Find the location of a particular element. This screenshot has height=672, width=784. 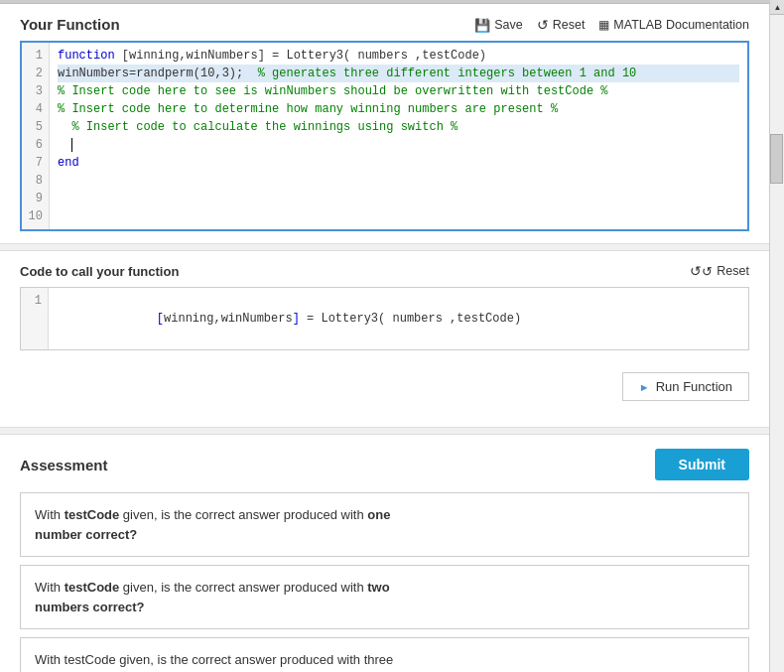

assessment-item-2: With testCode given, is the correct answ… is located at coordinates (385, 598).